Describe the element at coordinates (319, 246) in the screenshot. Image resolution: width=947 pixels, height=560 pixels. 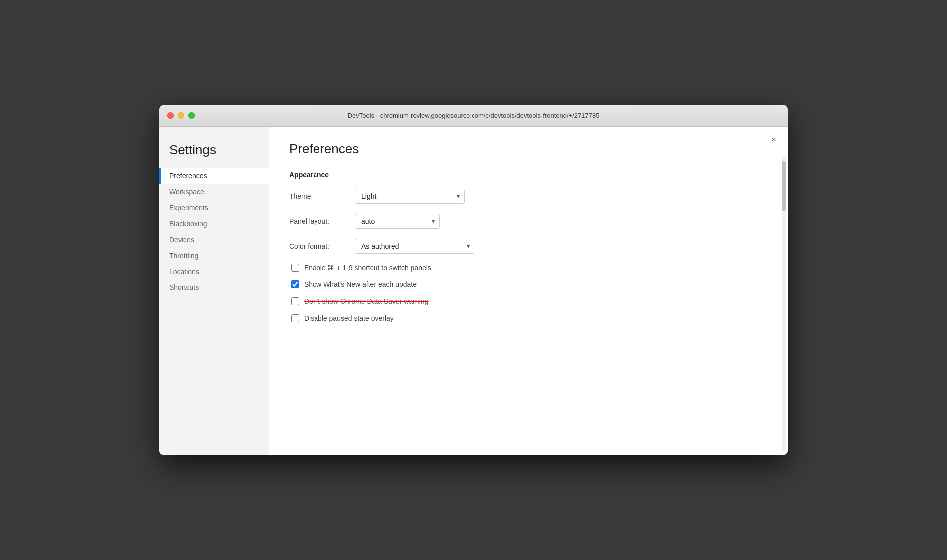
I see `color-format-label: Color format:` at that location.